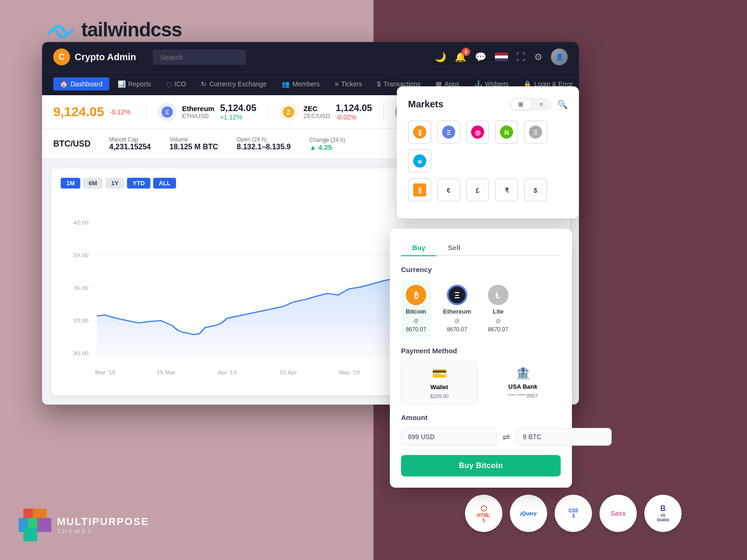 The width and height of the screenshot is (747, 560). I want to click on nav-item-reports: 📊 Reports, so click(134, 84).